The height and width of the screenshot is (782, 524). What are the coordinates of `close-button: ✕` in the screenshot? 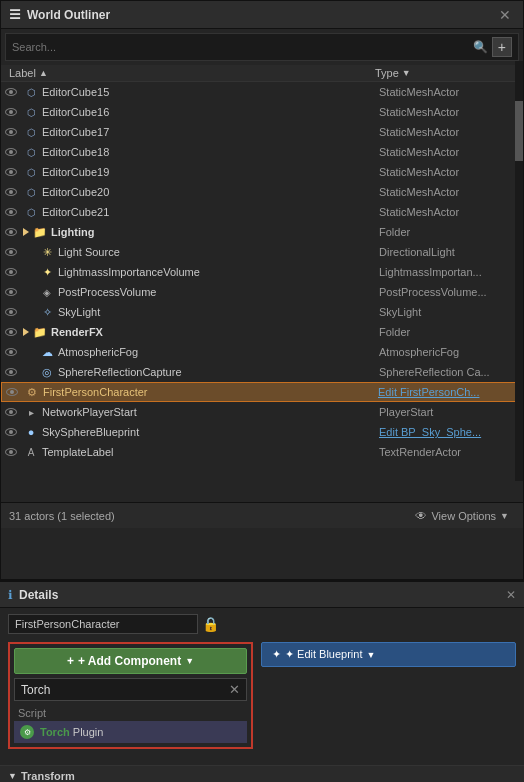 It's located at (505, 15).